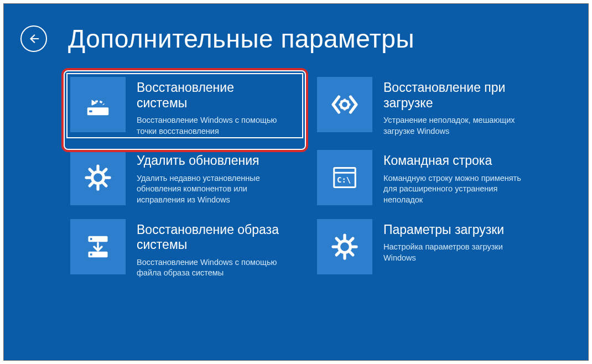 The image size is (592, 364). What do you see at coordinates (345, 178) in the screenshot?
I see `command-prompt-icon: C:\` at bounding box center [345, 178].